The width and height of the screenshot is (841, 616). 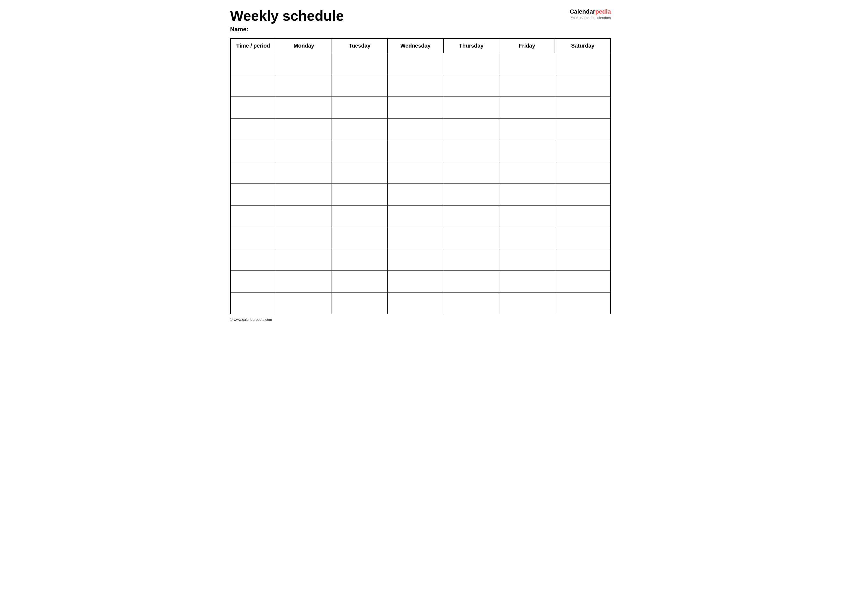 I want to click on col-header-thursday: Thursday, so click(x=471, y=46).